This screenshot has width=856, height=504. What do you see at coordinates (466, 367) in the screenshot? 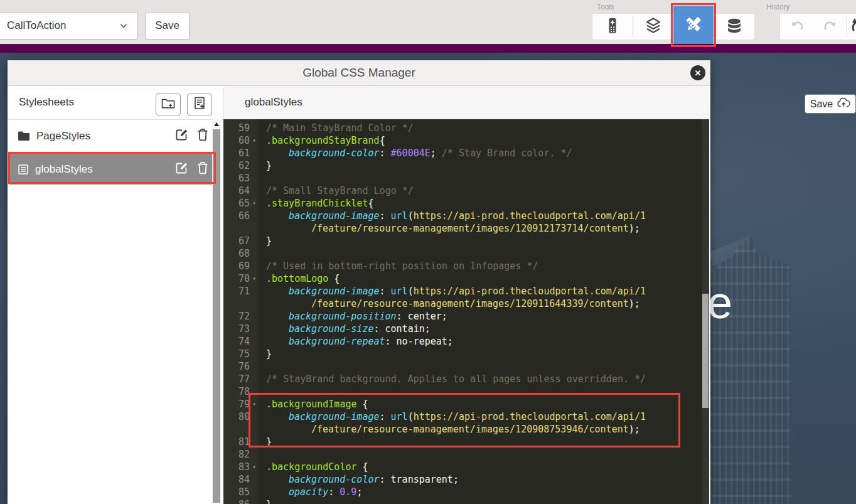
I see `code-line-76: 76` at bounding box center [466, 367].